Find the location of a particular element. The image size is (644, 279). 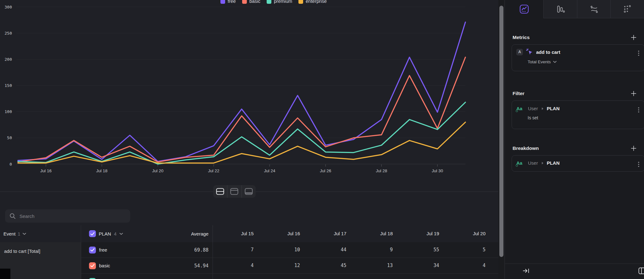

plus-icon is located at coordinates (634, 148).